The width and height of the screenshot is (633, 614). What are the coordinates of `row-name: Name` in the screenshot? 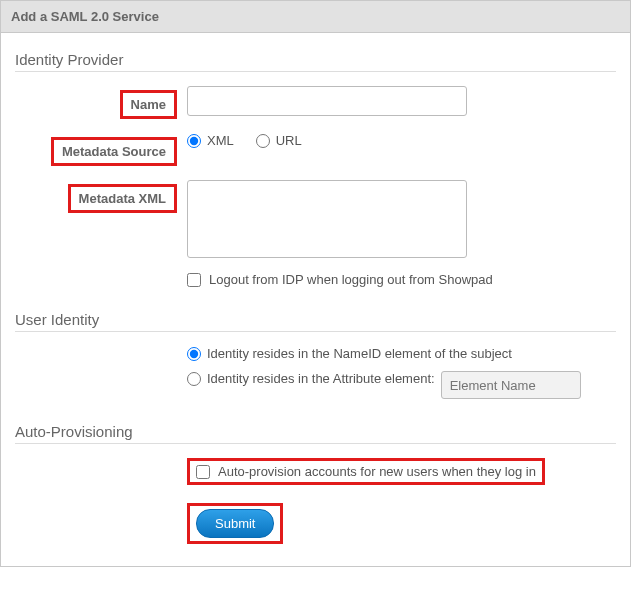 It's located at (316, 102).